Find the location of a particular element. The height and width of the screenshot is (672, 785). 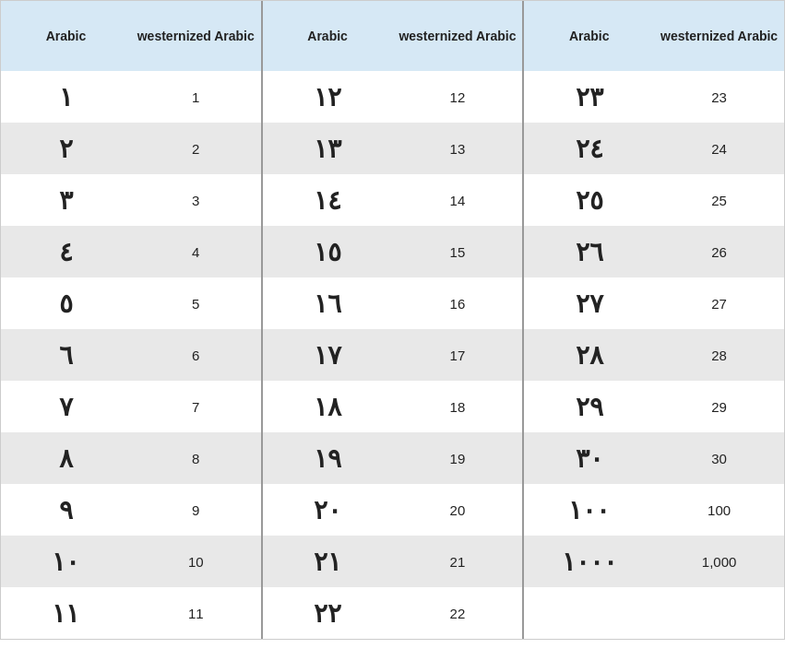

western-numeral: 16 is located at coordinates (458, 303).